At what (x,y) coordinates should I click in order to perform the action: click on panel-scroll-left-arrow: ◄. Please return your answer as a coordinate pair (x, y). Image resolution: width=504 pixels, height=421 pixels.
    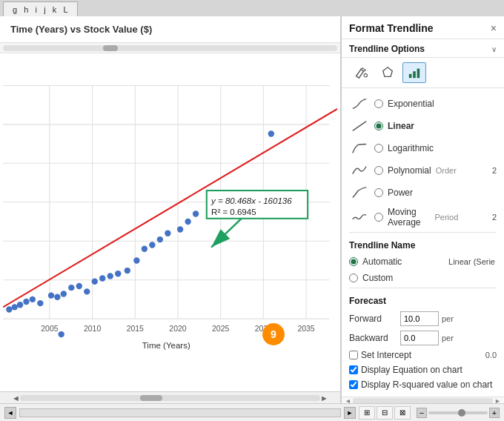
    Looking at the image, I should click on (348, 400).